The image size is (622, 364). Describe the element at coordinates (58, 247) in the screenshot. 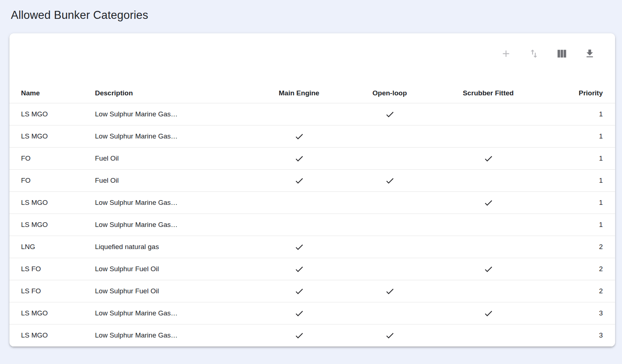

I see `cell-name: LNG` at that location.